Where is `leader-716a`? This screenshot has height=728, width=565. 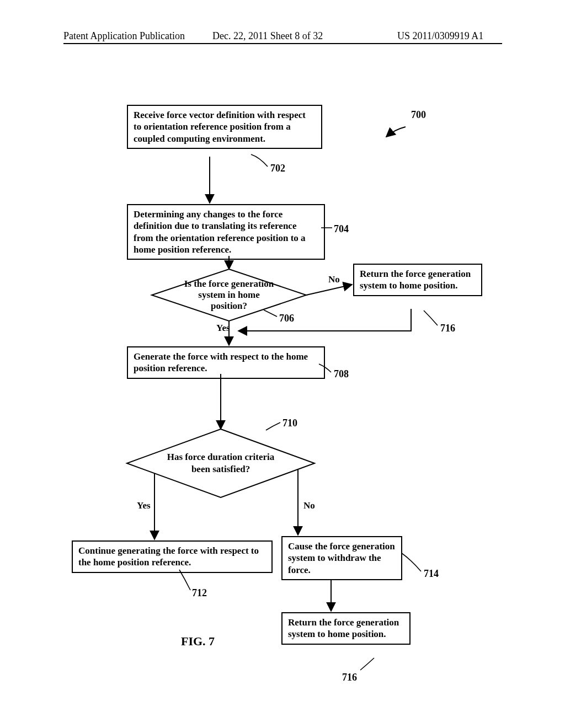
leader-716a is located at coordinates (430, 318).